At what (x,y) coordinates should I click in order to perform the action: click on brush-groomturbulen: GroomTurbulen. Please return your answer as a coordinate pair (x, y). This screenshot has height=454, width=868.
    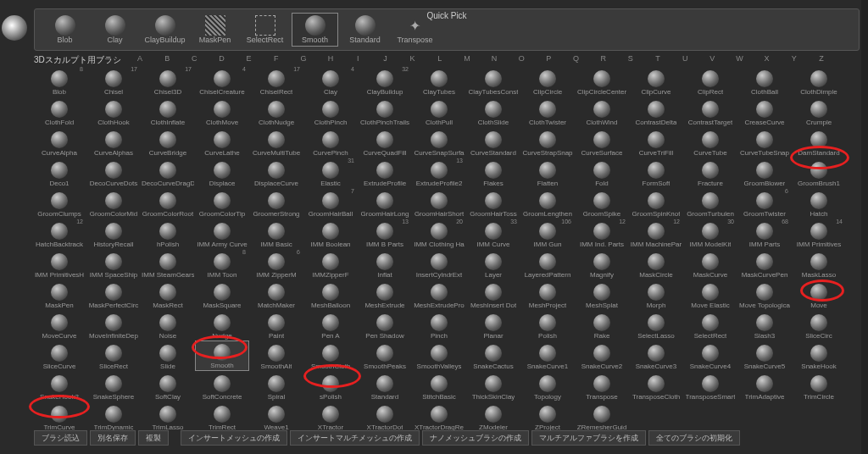
    Looking at the image, I should click on (710, 203).